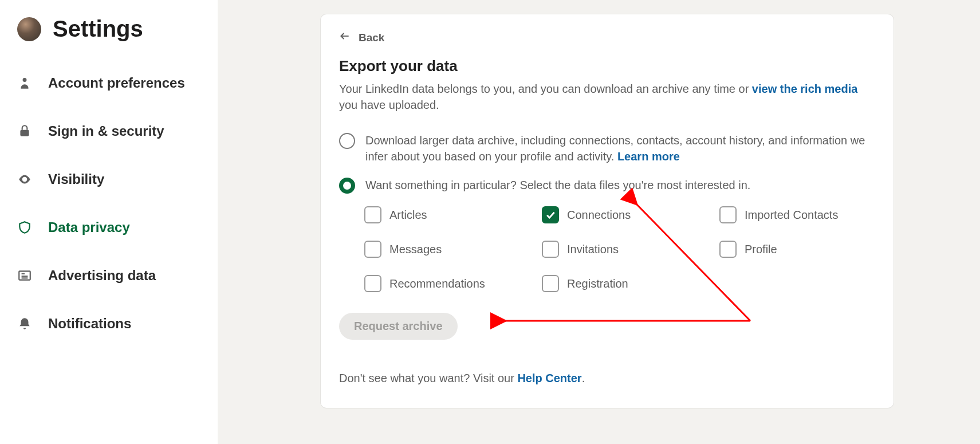  I want to click on help-text-after: ., so click(584, 378).